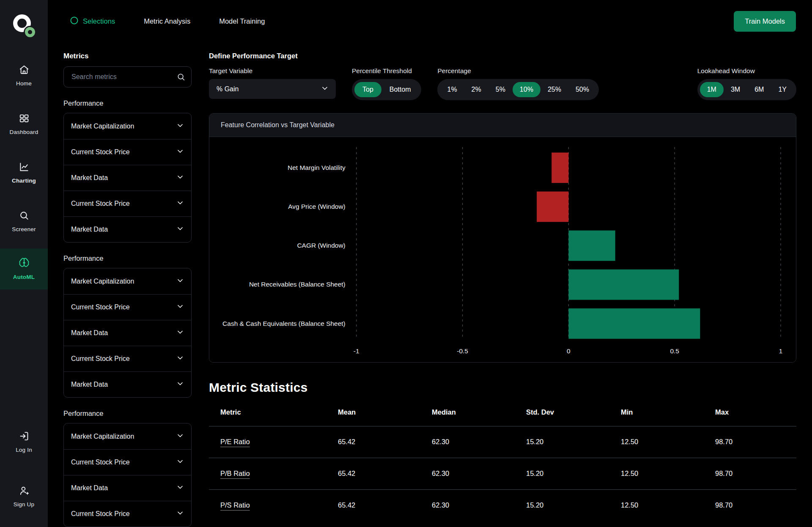 The width and height of the screenshot is (812, 527). What do you see at coordinates (675, 351) in the screenshot?
I see `svg-text: 0.5` at bounding box center [675, 351].